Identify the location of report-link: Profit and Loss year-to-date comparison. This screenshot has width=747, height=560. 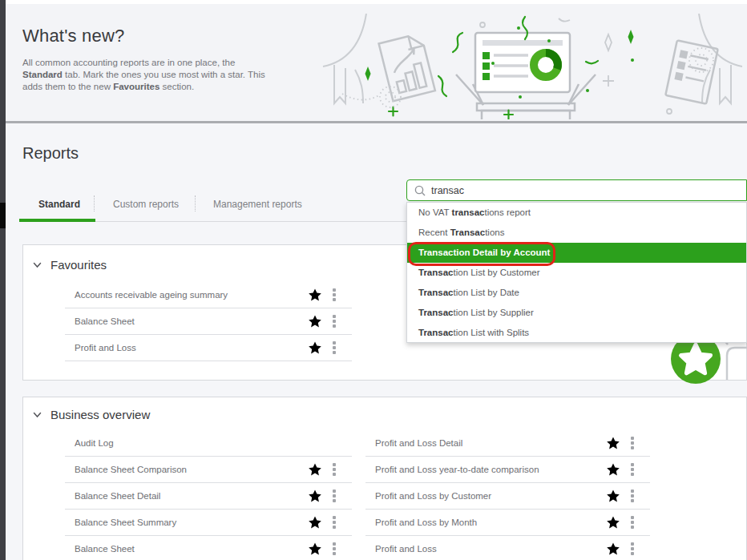
(491, 469).